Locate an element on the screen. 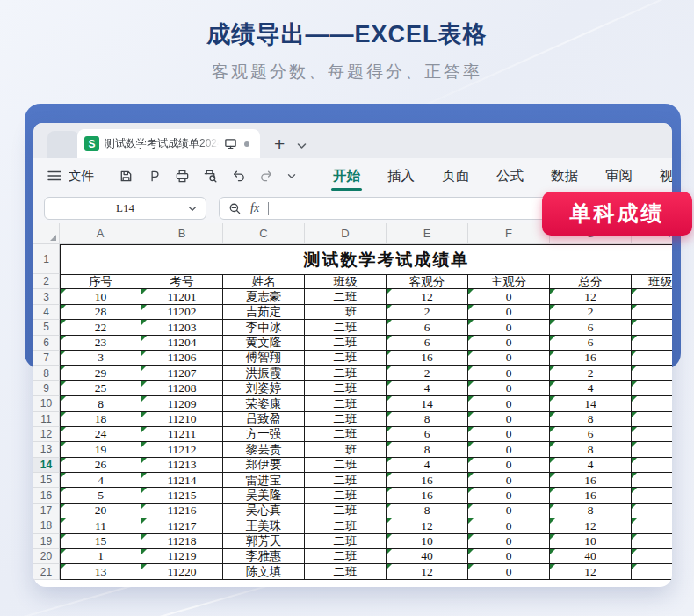 This screenshot has width=694, height=616. sheet-title-cell: 测试数学考试成绩单 is located at coordinates (365, 259).